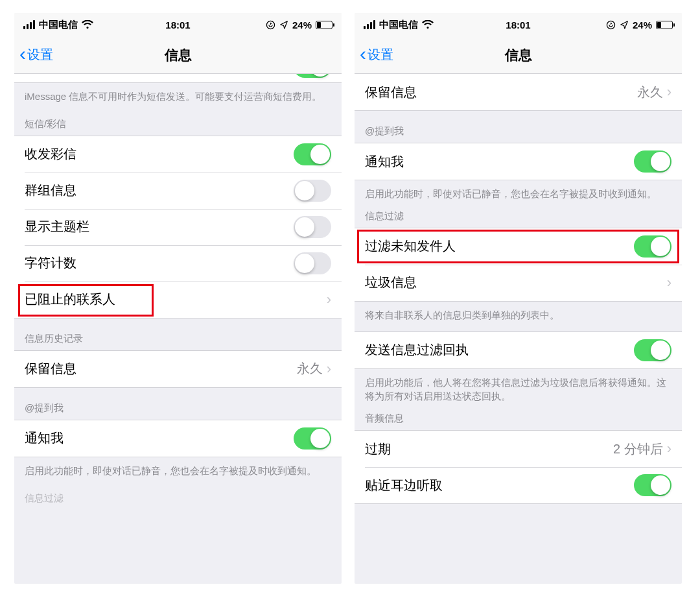  I want to click on row-mms: 收发彩信, so click(178, 154).